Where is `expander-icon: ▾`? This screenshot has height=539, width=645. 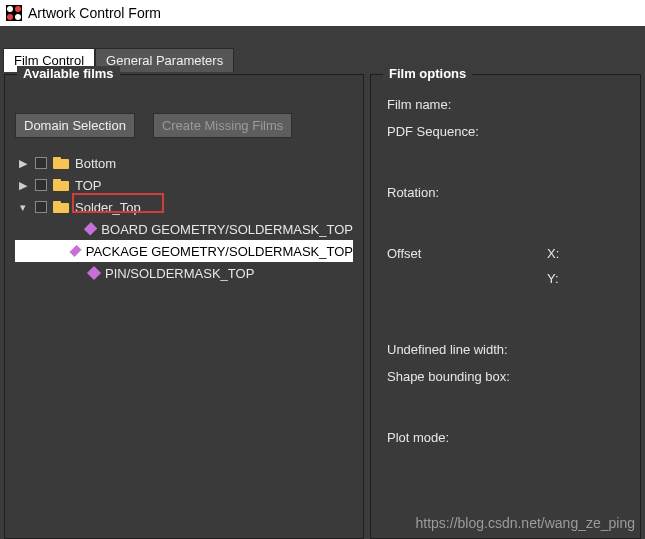 expander-icon: ▾ is located at coordinates (23, 208).